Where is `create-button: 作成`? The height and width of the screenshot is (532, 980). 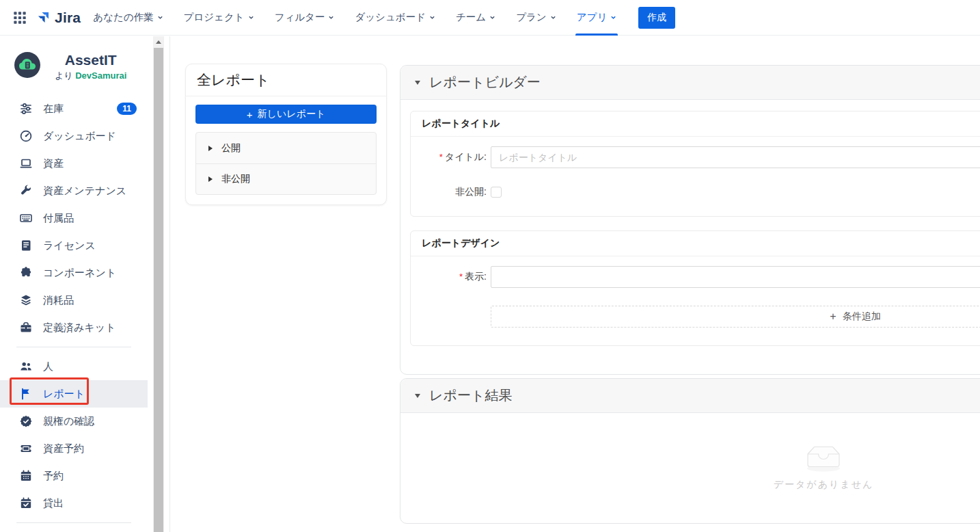
create-button: 作成 is located at coordinates (657, 18).